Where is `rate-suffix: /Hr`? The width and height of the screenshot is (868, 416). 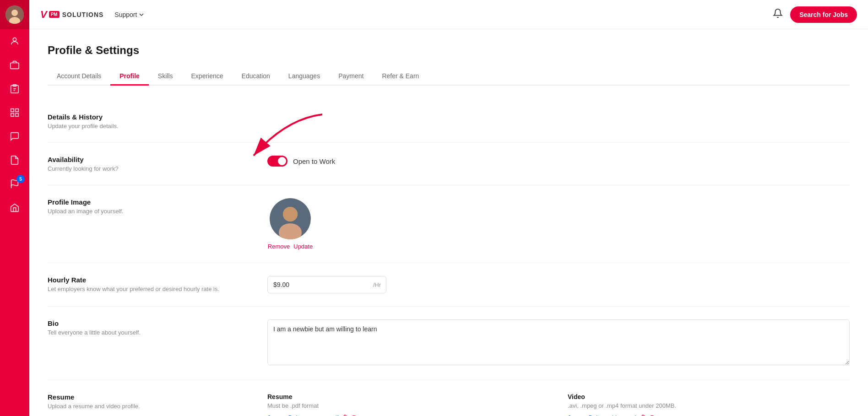 rate-suffix: /Hr is located at coordinates (377, 285).